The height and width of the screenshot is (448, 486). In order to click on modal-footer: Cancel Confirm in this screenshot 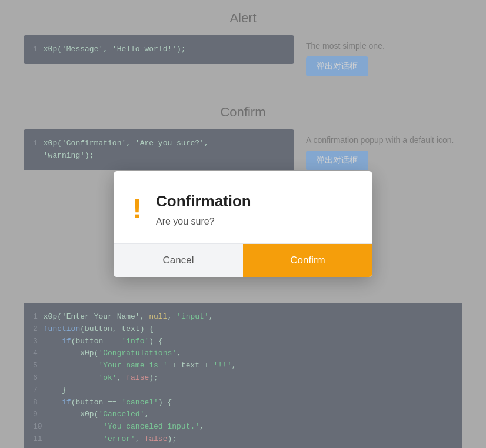, I will do `click(243, 260)`.